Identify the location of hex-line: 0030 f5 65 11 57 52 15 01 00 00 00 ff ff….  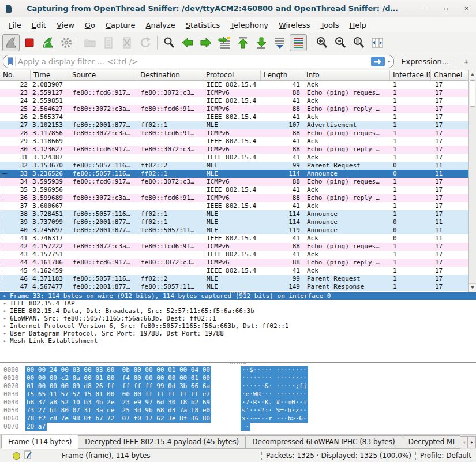
(238, 394).